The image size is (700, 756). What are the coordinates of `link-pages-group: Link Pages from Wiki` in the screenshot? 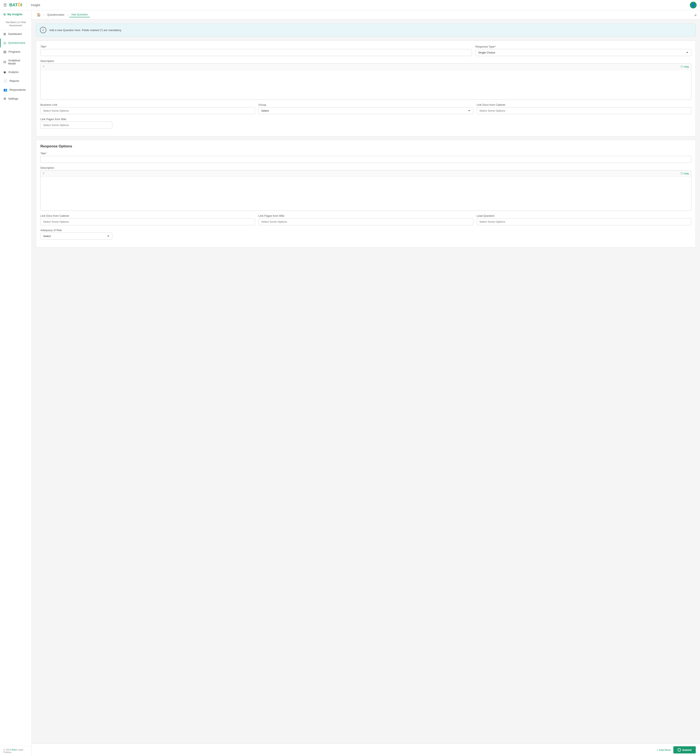 It's located at (77, 123).